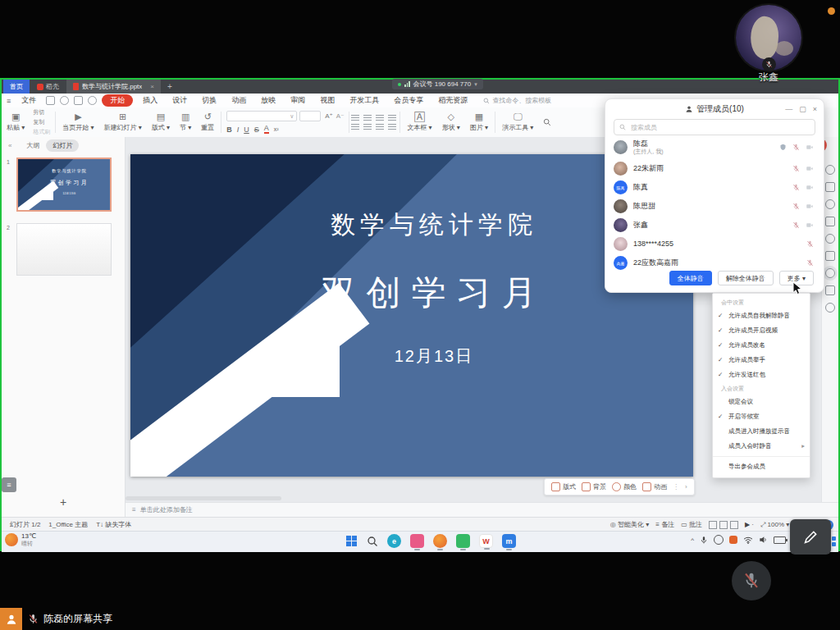  Describe the element at coordinates (763, 540) in the screenshot. I see `speaker-icon` at that location.